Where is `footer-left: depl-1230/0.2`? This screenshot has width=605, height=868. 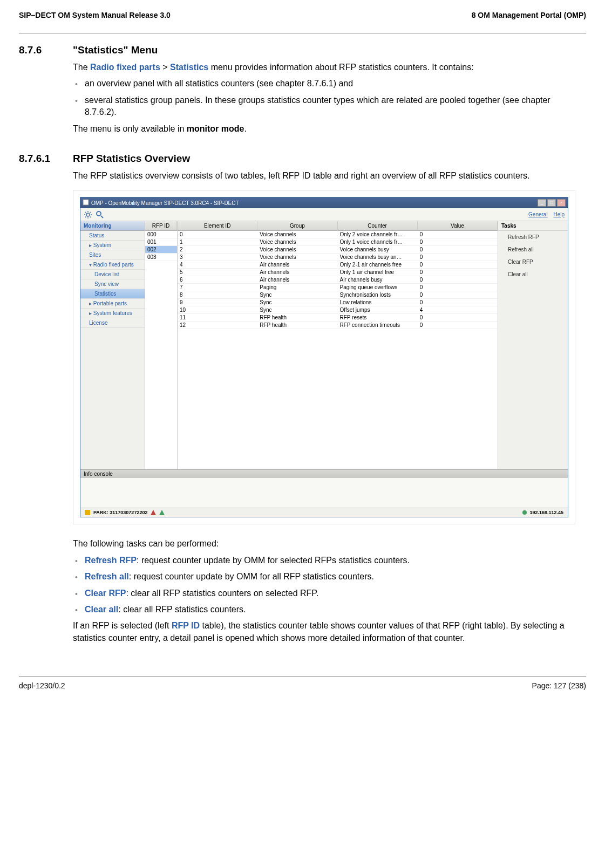 footer-left: depl-1230/0.2 is located at coordinates (42, 686).